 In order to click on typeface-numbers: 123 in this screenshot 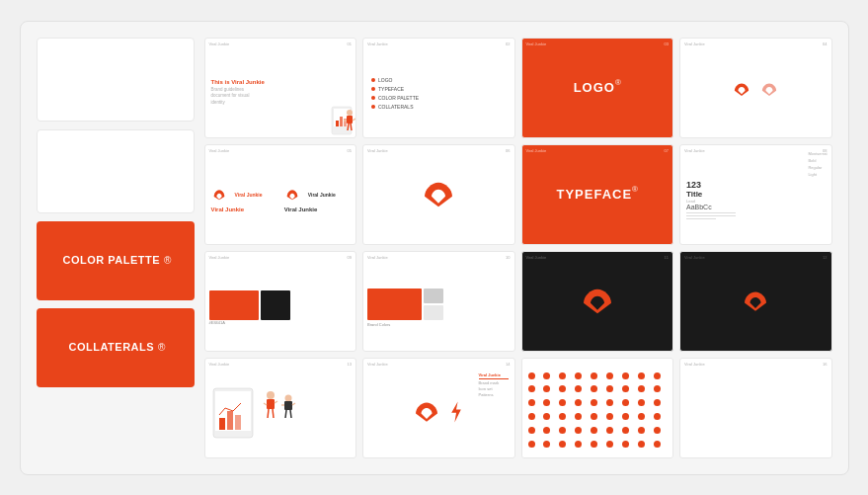, I will do `click(756, 185)`.